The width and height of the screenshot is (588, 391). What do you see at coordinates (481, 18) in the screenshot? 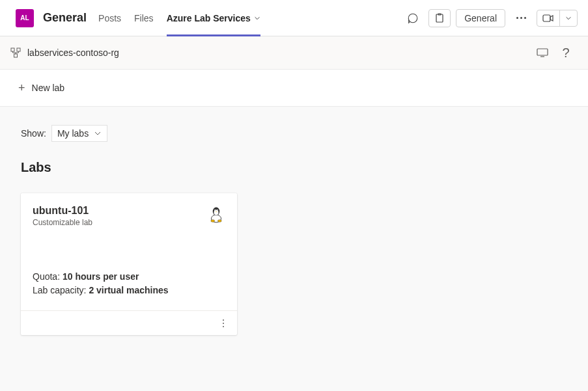
I see `general-button: General` at bounding box center [481, 18].